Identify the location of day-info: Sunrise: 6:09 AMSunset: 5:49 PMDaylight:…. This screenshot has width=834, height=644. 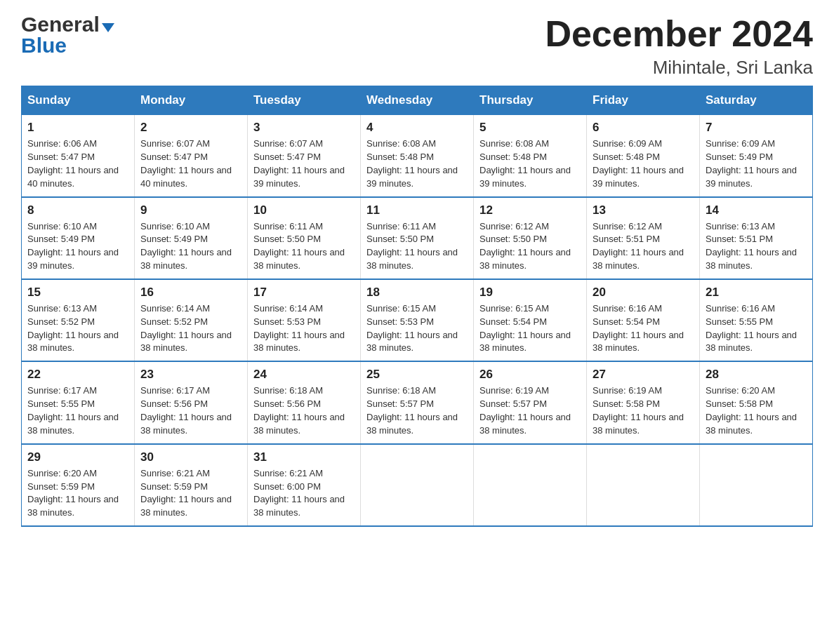
(756, 164).